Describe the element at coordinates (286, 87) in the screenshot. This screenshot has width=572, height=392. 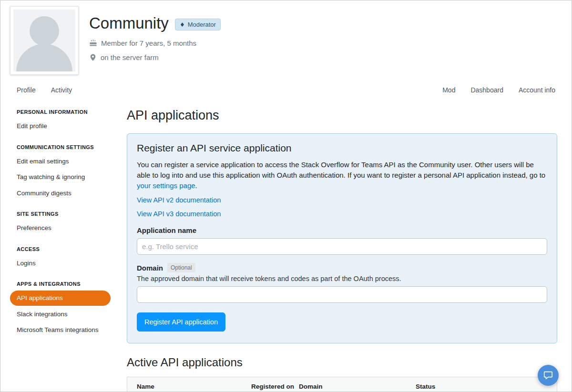
I see `profile-tabs: Profile Activity Mod Dashboard Account i…` at that location.